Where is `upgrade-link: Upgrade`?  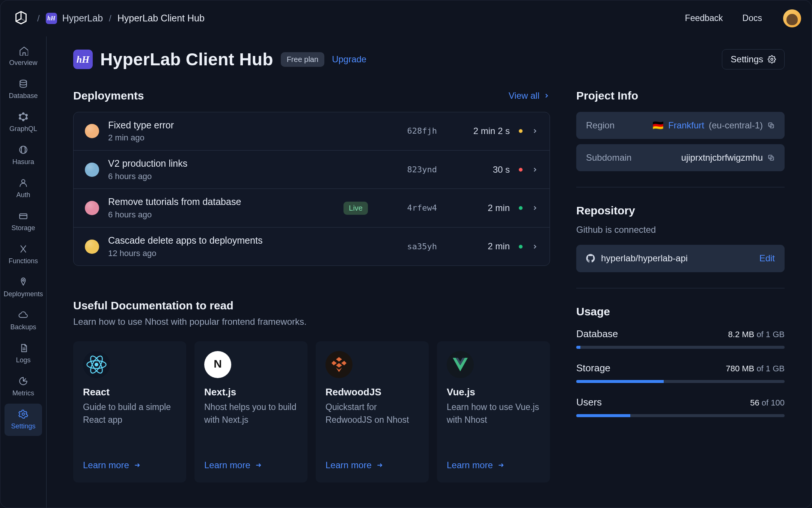
upgrade-link: Upgrade is located at coordinates (349, 59).